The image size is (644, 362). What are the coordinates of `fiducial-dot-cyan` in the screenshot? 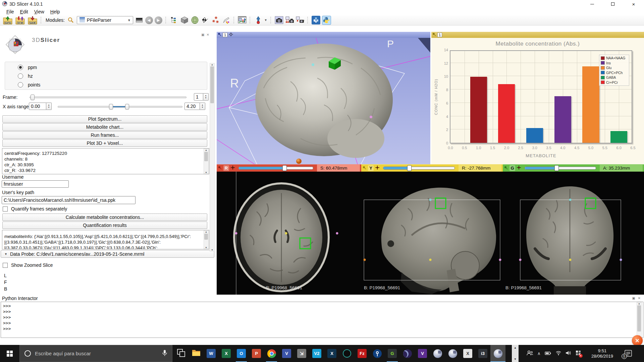 It's located at (431, 200).